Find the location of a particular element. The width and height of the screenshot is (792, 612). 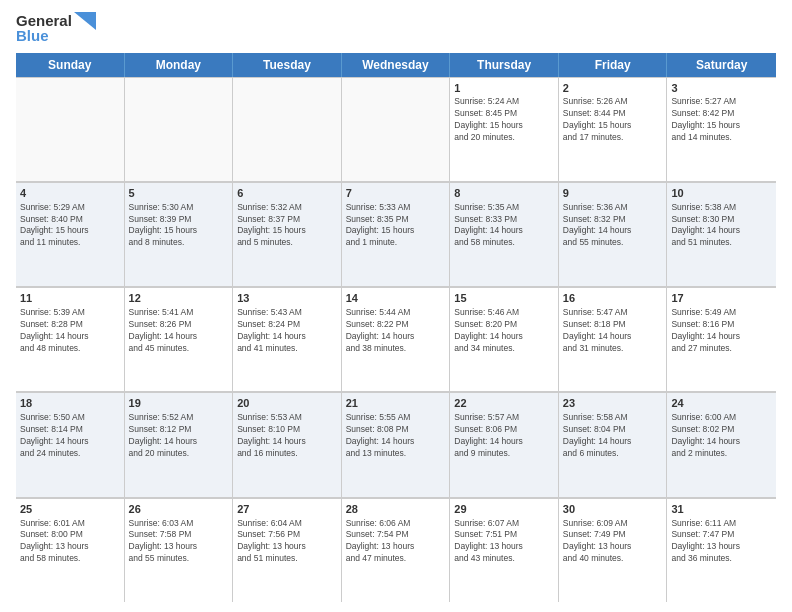

day-cell-19: 19Sunrise: 5:52 AM Sunset: 8:12 PM Dayli… is located at coordinates (180, 444).